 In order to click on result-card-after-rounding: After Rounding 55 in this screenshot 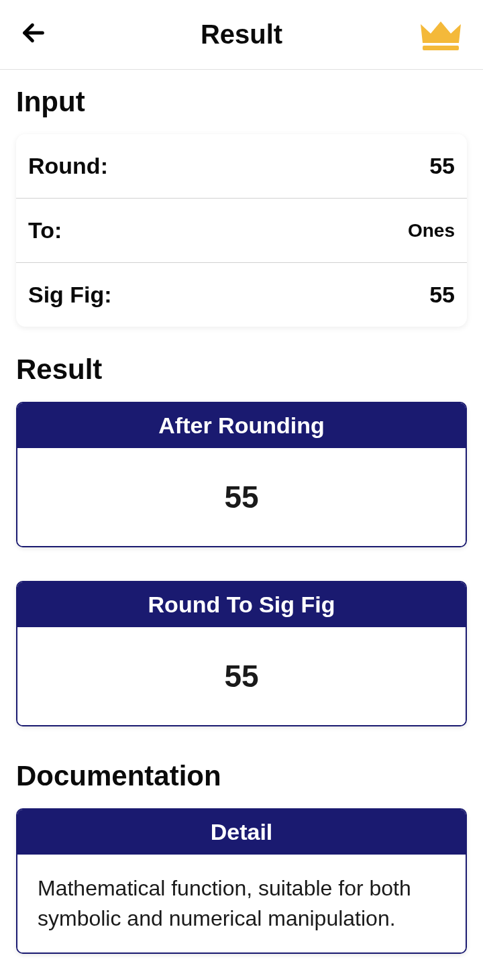, I will do `click(241, 475)`.